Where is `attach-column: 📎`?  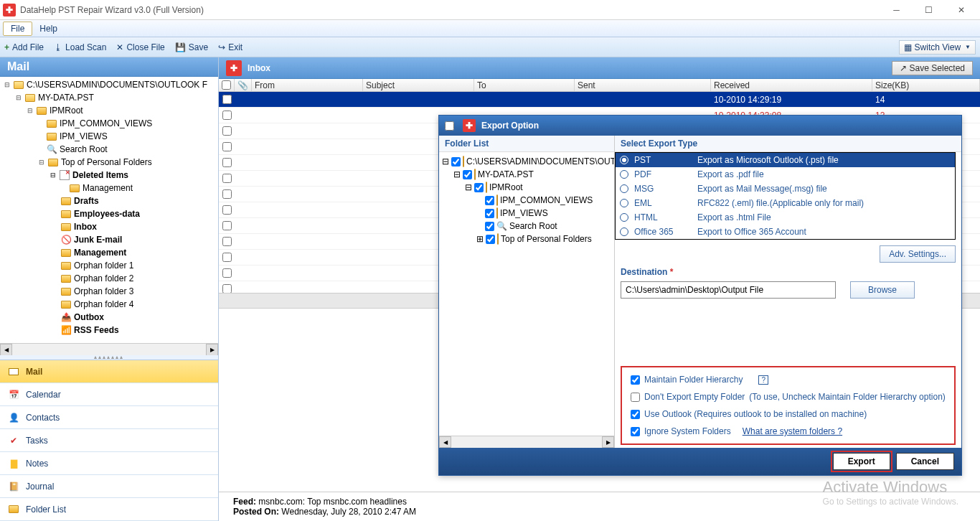 attach-column: 📎 is located at coordinates (243, 85).